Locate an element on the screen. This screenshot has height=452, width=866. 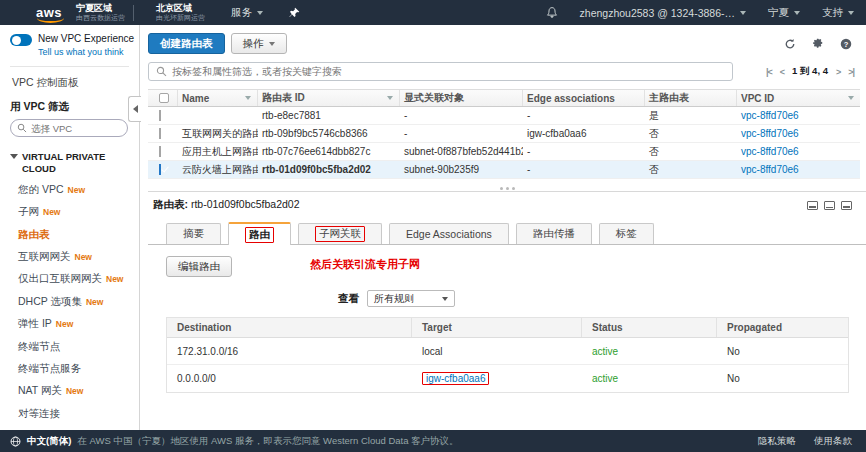
first-page-icon: |< is located at coordinates (769, 72).